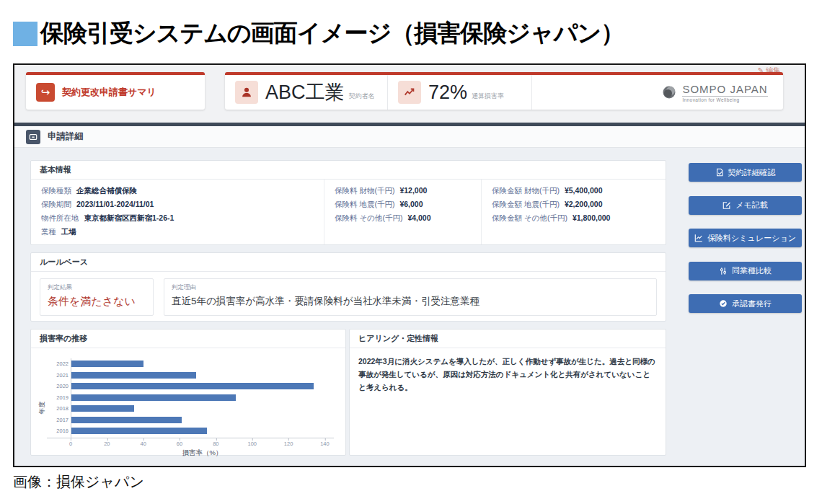  Describe the element at coordinates (252, 444) in the screenshot. I see `chart-x-tick: 100` at that location.